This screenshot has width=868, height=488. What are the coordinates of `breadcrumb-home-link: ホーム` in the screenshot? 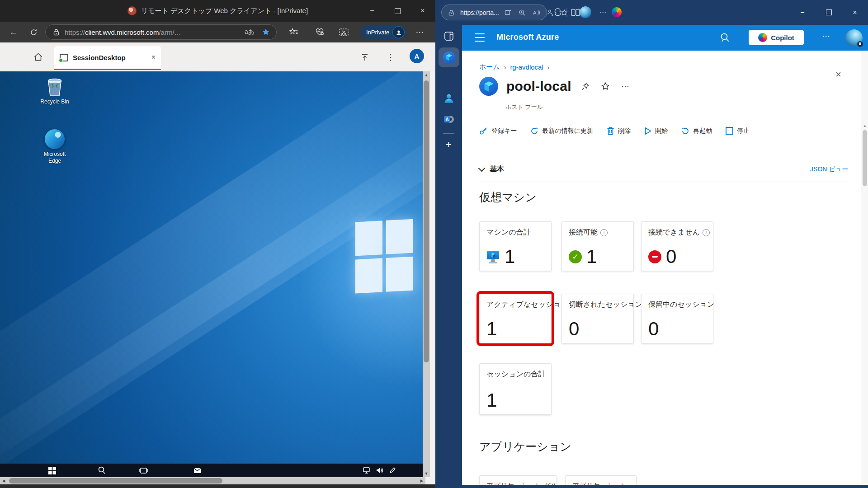 It's located at (490, 67).